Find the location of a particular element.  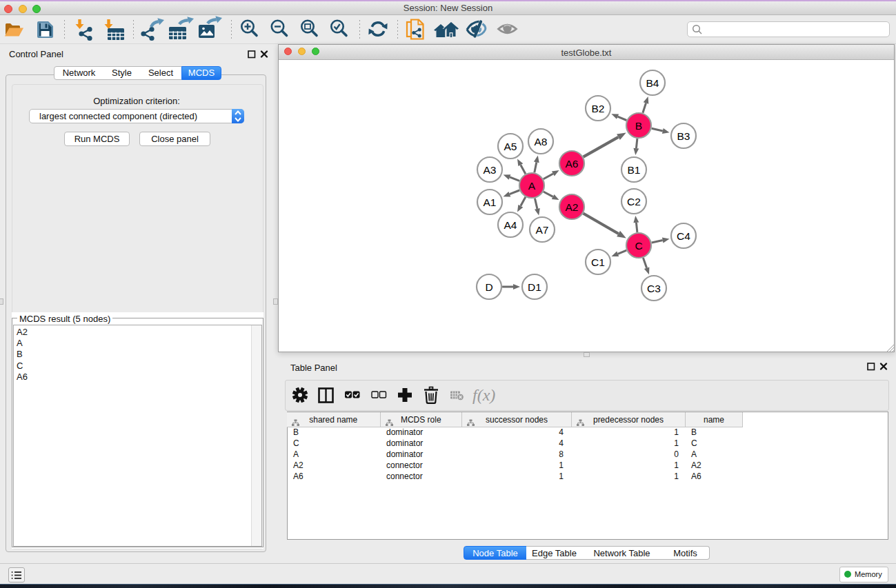

svg-text: A5 is located at coordinates (510, 146).